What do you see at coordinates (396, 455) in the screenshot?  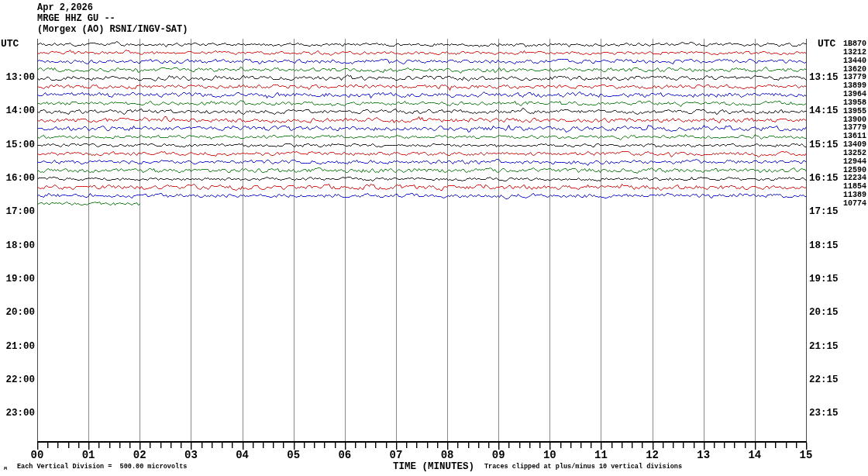 I see `minute-label: 07` at bounding box center [396, 455].